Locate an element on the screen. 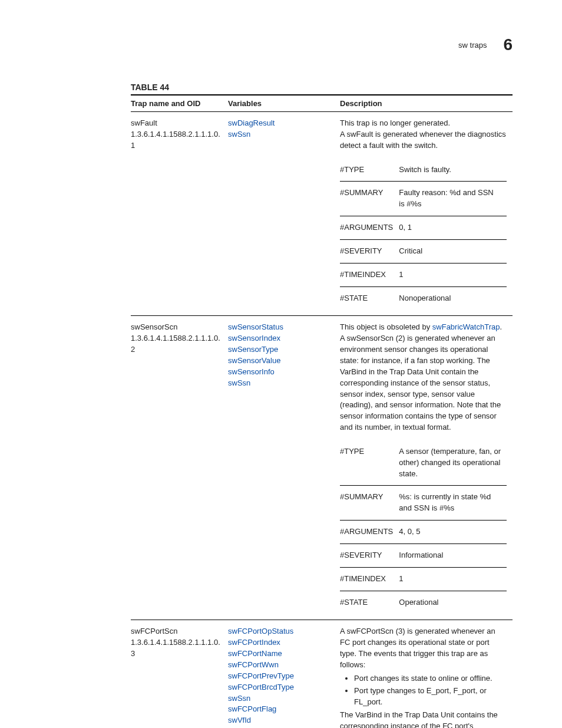 The width and height of the screenshot is (562, 728). desc-paragraph: This object is obsoleted by swFabricWatc… is located at coordinates (423, 377).